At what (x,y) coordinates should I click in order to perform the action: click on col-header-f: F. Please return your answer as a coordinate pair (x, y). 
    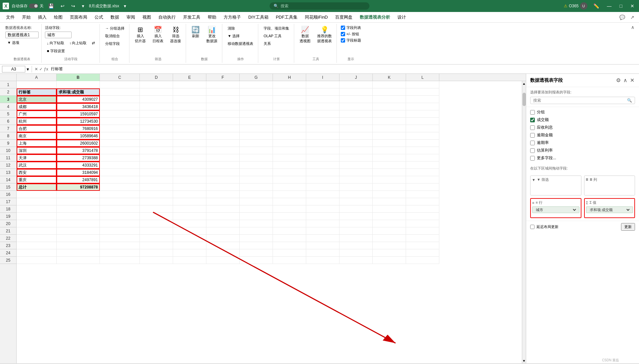
    Looking at the image, I should click on (223, 77).